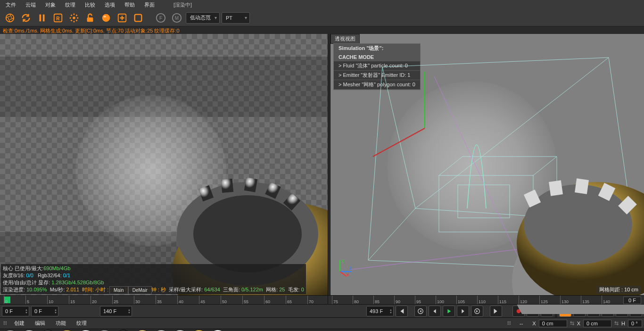  What do you see at coordinates (322, 330) in the screenshot?
I see `material-shelf` at bounding box center [322, 330].